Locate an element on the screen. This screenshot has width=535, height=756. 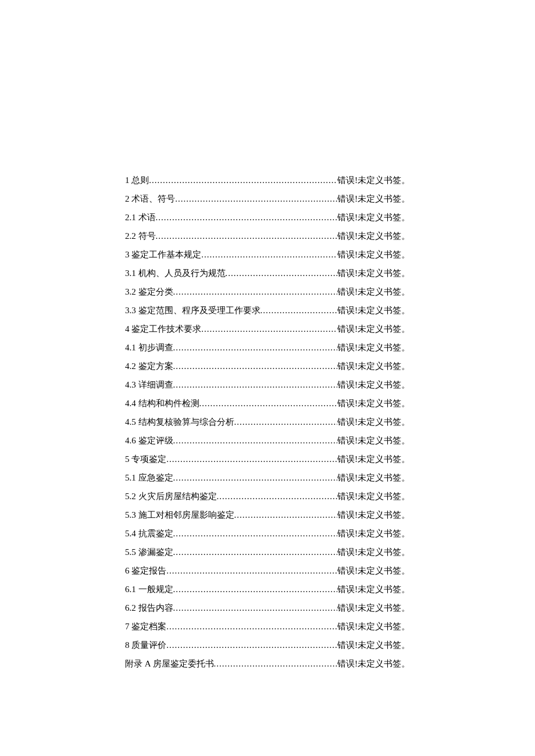
toc-entry: 4.6 鉴定评级错误!未定义书签。 is located at coordinates (268, 440).